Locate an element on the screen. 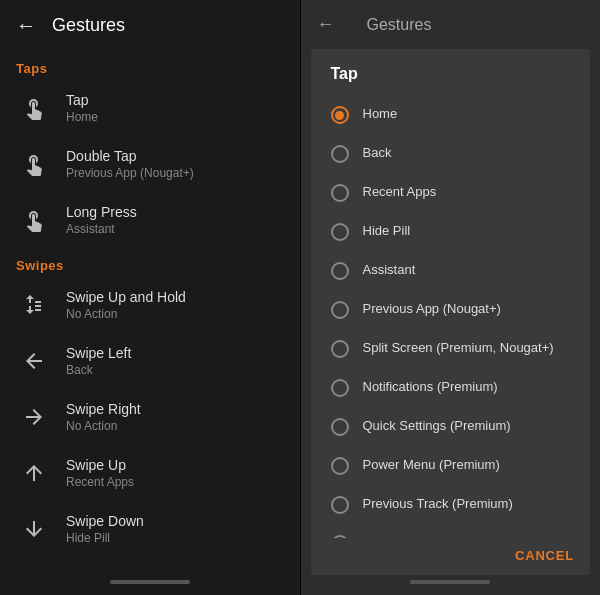  gesture-tap-text: Tap Home is located at coordinates (82, 108).